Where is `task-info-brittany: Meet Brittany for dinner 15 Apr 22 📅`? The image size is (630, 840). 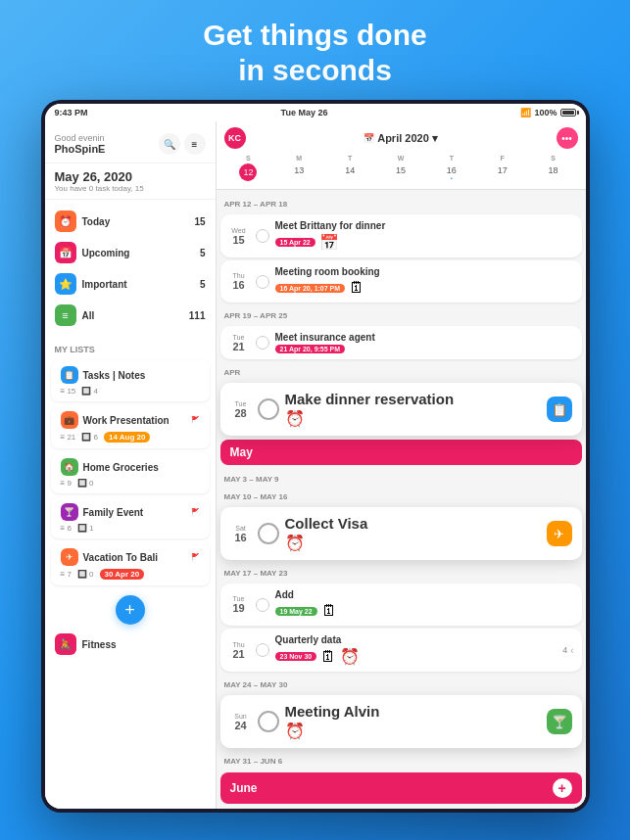
task-info-brittany: Meet Brittany for dinner 15 Apr 22 📅 is located at coordinates (425, 236).